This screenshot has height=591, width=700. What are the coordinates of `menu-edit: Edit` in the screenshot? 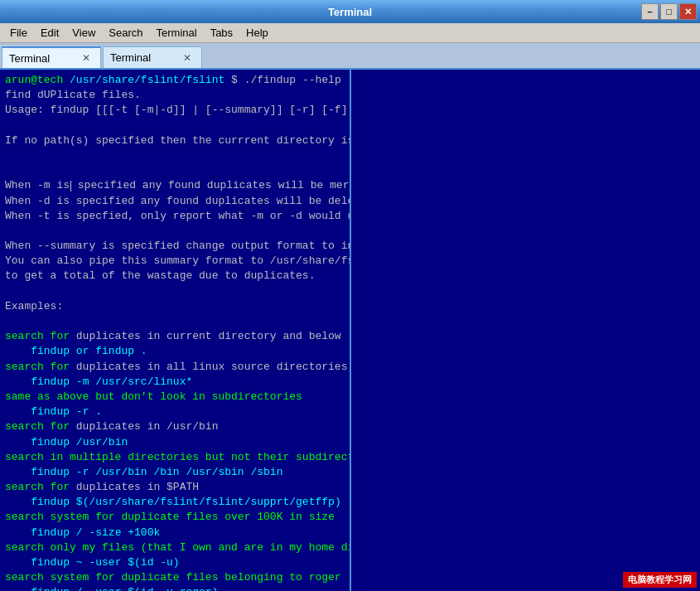 It's located at (50, 33).